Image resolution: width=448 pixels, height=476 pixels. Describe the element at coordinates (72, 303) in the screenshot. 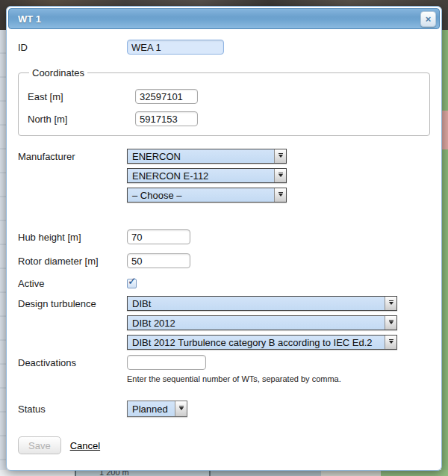

I see `design-turbulence-label: Design turbulence` at that location.